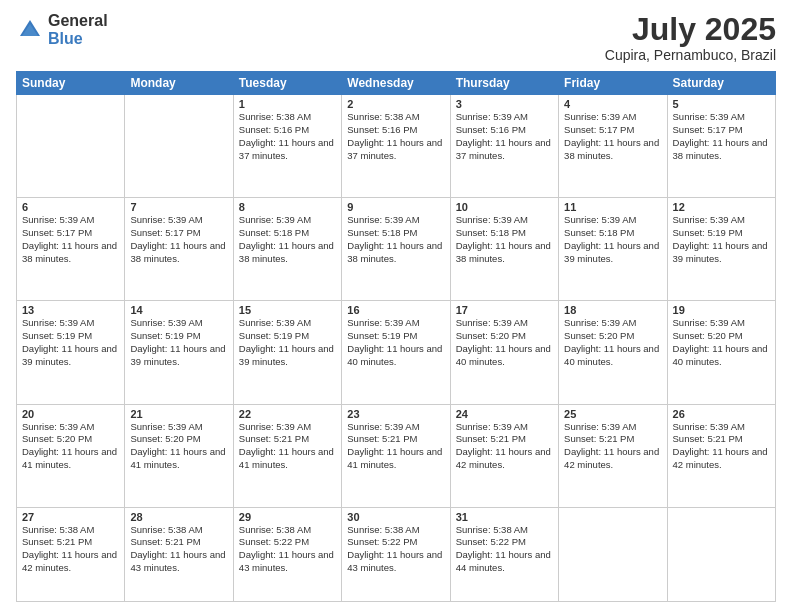 The image size is (792, 612). I want to click on day-number: 29, so click(288, 517).